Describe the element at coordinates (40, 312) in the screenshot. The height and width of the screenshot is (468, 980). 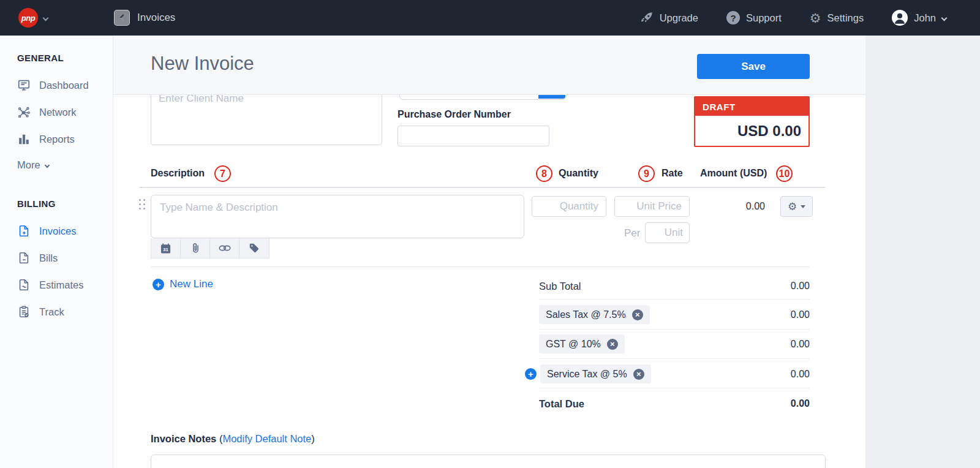
I see `sidebar-item-track: Track` at that location.